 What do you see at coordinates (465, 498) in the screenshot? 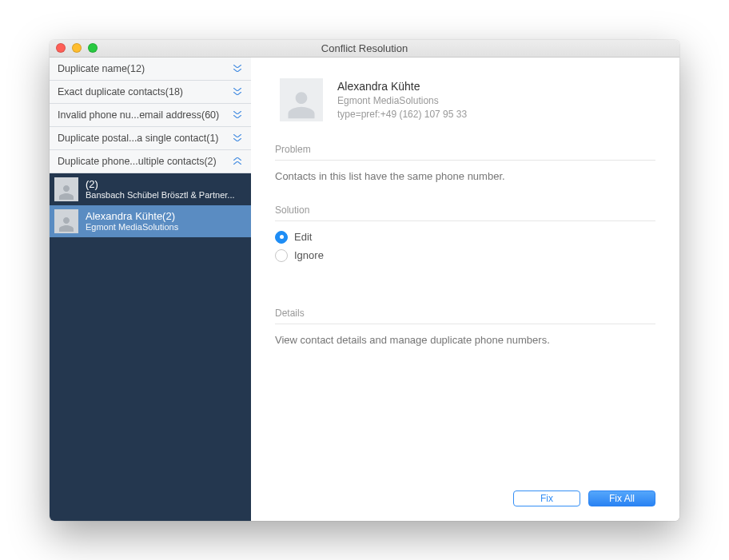
I see `footer-buttons: Fix Fix All` at bounding box center [465, 498].